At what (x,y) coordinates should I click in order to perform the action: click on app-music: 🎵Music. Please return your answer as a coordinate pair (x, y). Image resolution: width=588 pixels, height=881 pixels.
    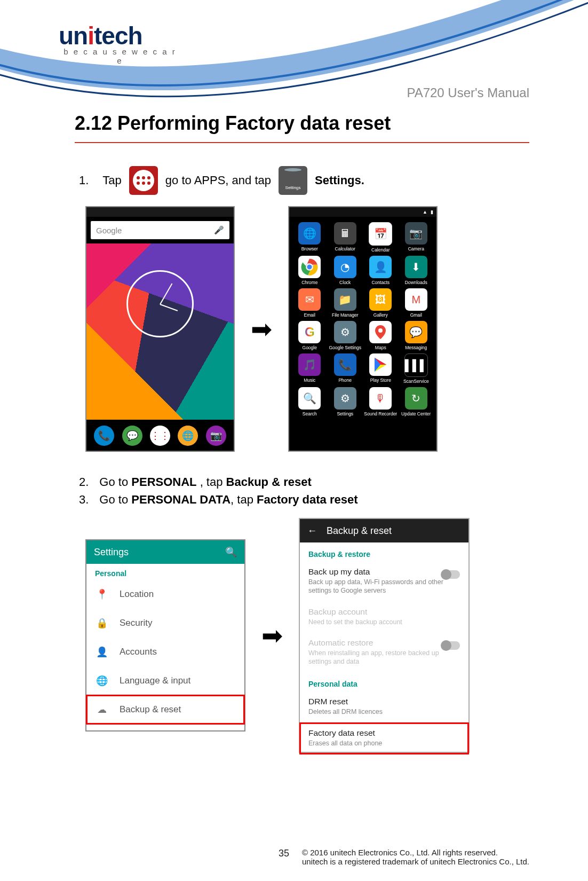
    Looking at the image, I should click on (309, 368).